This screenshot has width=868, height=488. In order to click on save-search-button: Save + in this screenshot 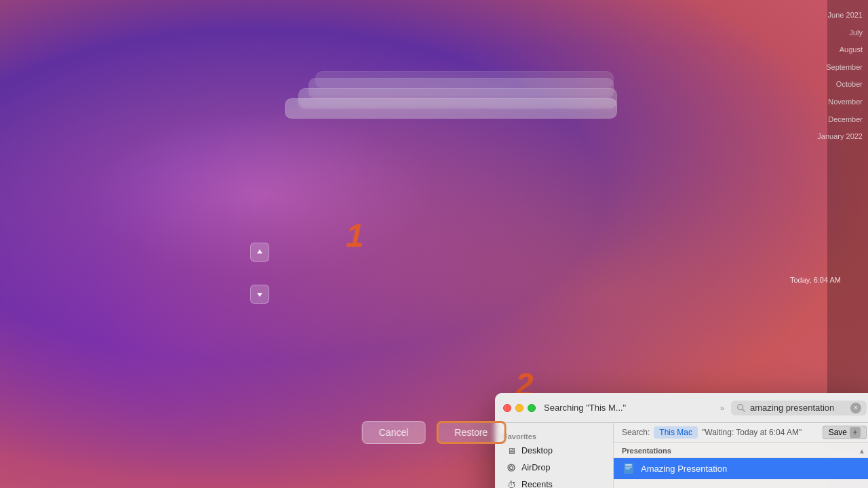, I will do `click(845, 432)`.